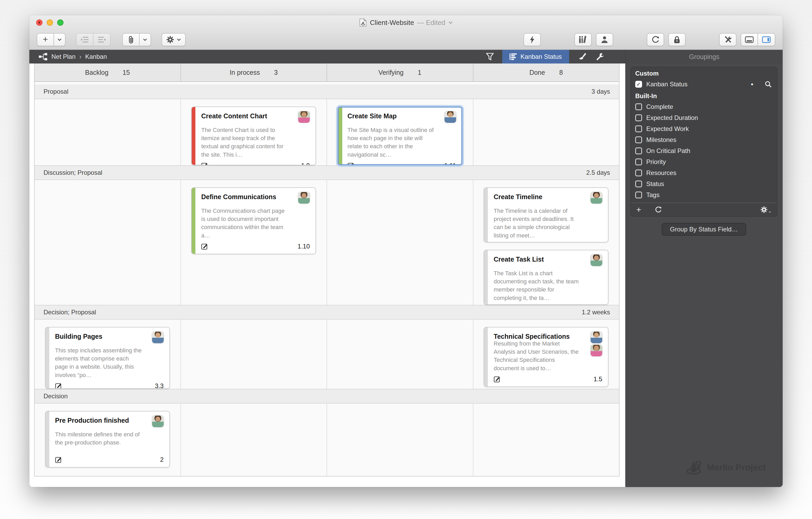 This screenshot has height=519, width=812. Describe the element at coordinates (131, 40) in the screenshot. I see `attachment-button` at that location.